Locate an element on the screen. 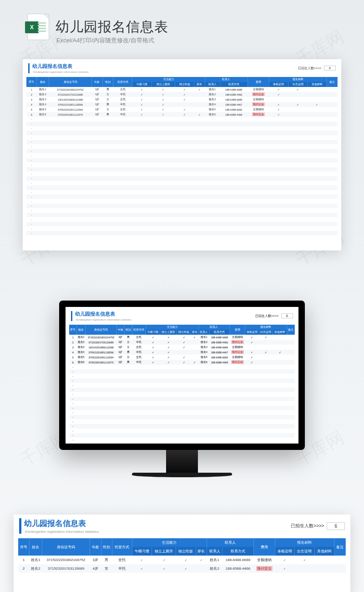 This screenshot has width=364, height=592. col-phone: 联系方式 is located at coordinates (219, 332).